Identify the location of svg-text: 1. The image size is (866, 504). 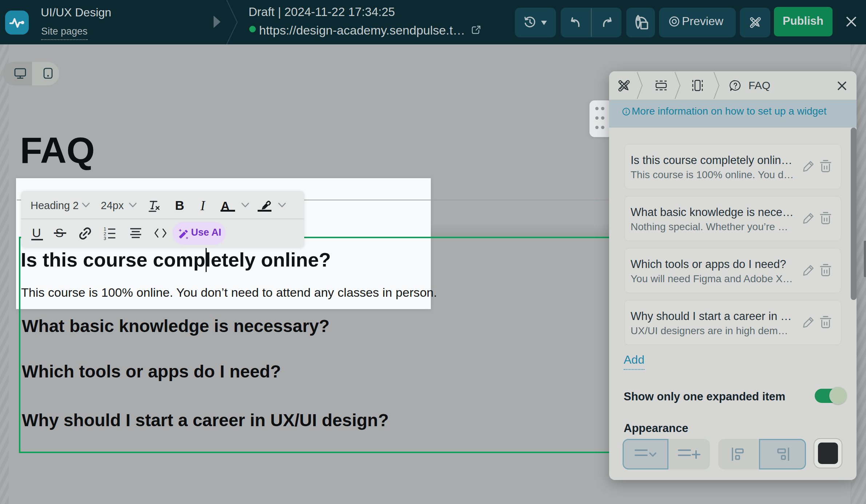
(105, 229).